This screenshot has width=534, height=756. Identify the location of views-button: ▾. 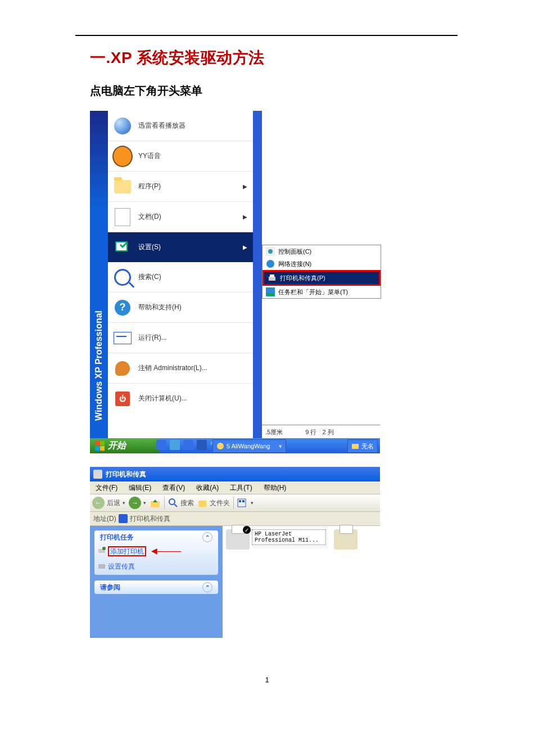
(245, 503).